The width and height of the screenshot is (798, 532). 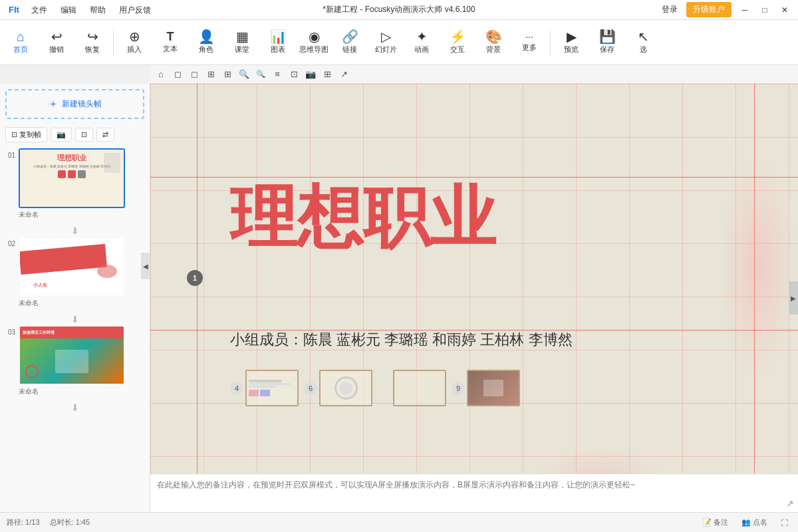 I want to click on chart-icon: 📊, so click(x=278, y=37).